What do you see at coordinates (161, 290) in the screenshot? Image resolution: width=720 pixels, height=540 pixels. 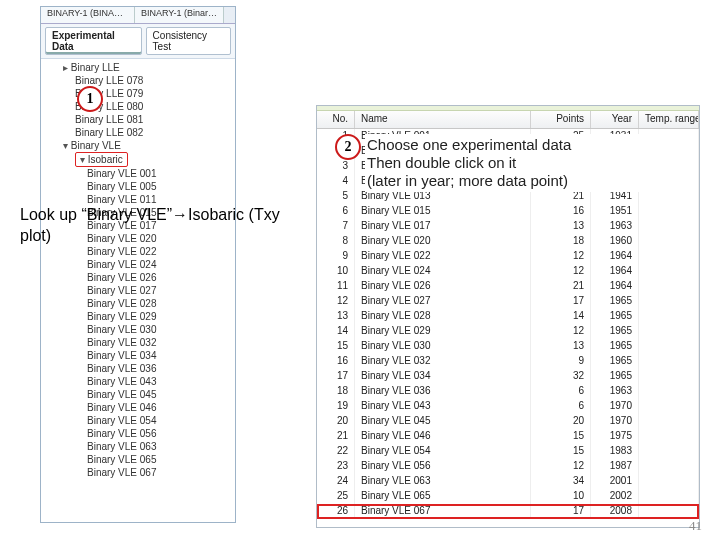 I see `tree-item: Binary VLE 027` at bounding box center [161, 290].